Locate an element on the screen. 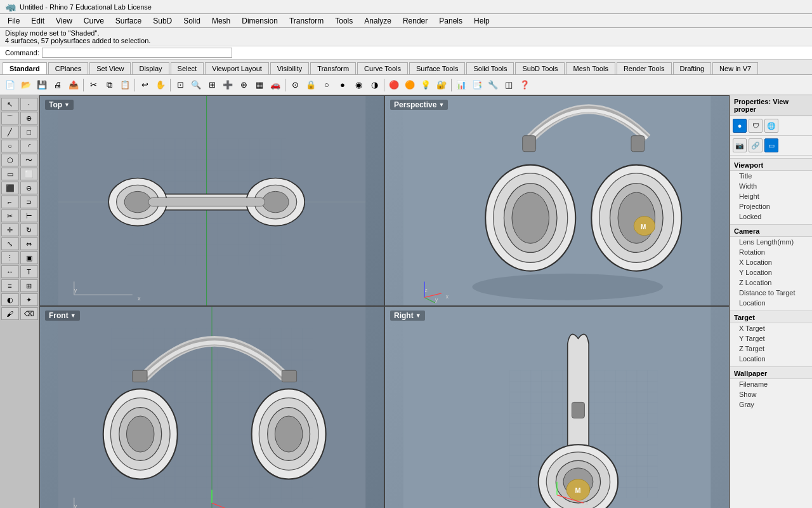 This screenshot has width=812, height=508. surface-tool: ▭ is located at coordinates (10, 174).